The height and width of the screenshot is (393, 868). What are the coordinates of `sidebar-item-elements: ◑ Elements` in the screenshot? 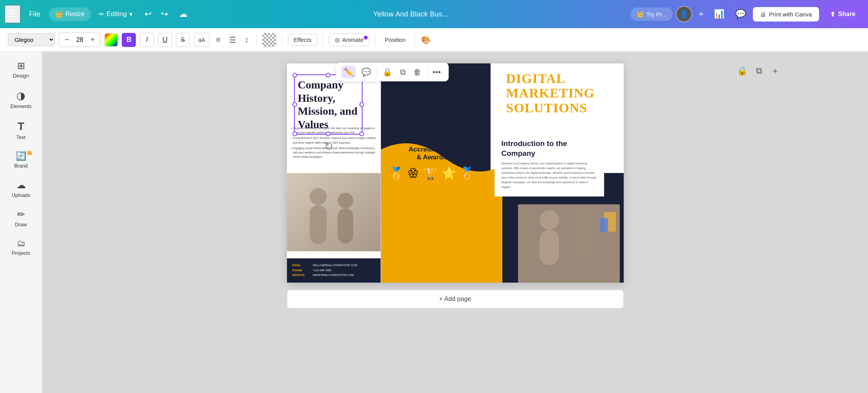 It's located at (21, 99).